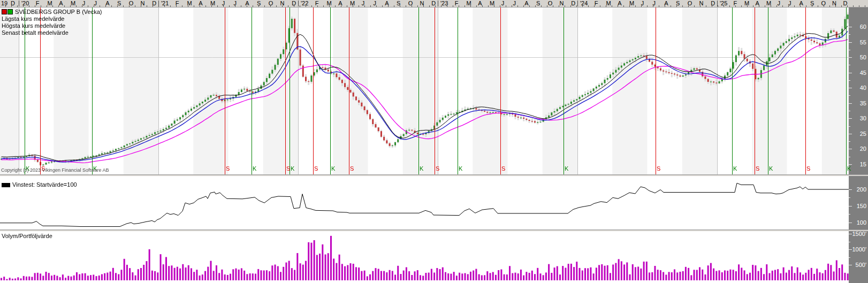  What do you see at coordinates (422, 3) in the screenshot?
I see `time-axis-month-label: N` at bounding box center [422, 3].